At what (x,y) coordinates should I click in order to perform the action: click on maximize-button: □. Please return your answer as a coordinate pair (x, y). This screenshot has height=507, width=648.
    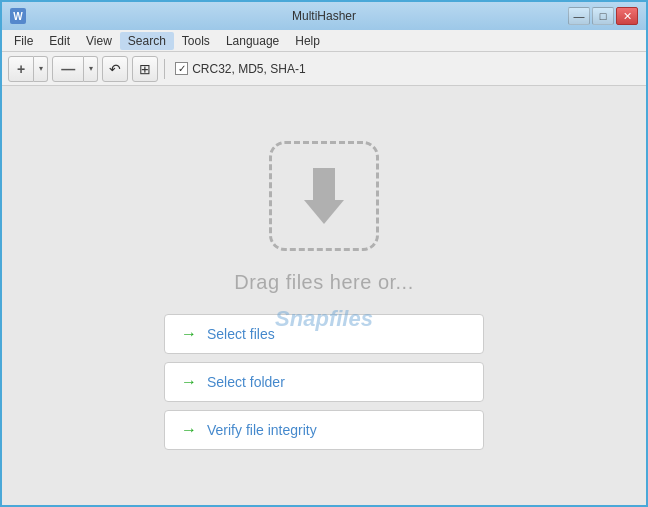
    Looking at the image, I should click on (603, 16).